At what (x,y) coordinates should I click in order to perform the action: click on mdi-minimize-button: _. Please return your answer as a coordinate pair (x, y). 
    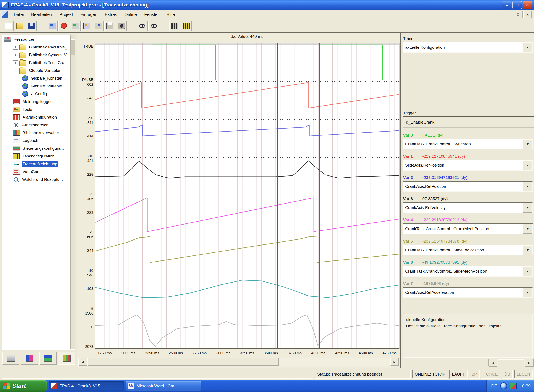
    Looking at the image, I should click on (509, 15).